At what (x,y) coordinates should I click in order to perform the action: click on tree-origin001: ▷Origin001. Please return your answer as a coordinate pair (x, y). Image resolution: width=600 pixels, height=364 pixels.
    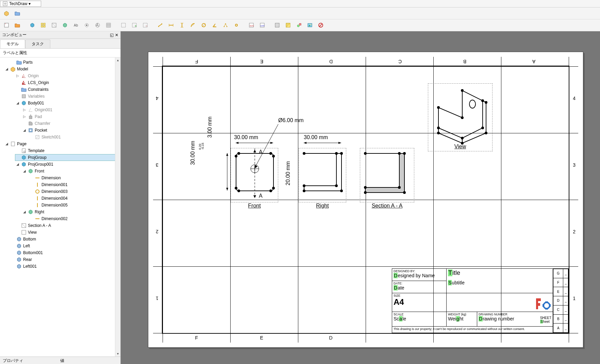
    Looking at the image, I should click on (71, 110).